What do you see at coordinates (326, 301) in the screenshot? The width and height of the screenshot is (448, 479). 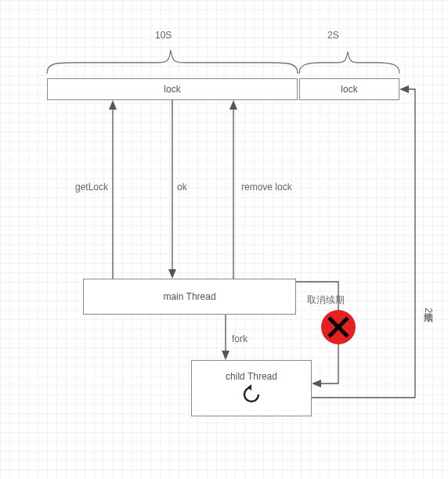 I see `edge-label-cancel-renew: 取消续期` at bounding box center [326, 301].